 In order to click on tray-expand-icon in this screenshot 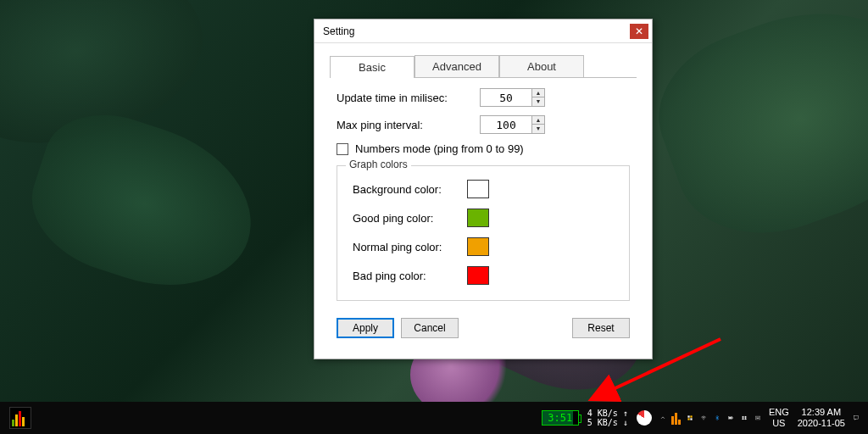, I will do `click(663, 418)`.